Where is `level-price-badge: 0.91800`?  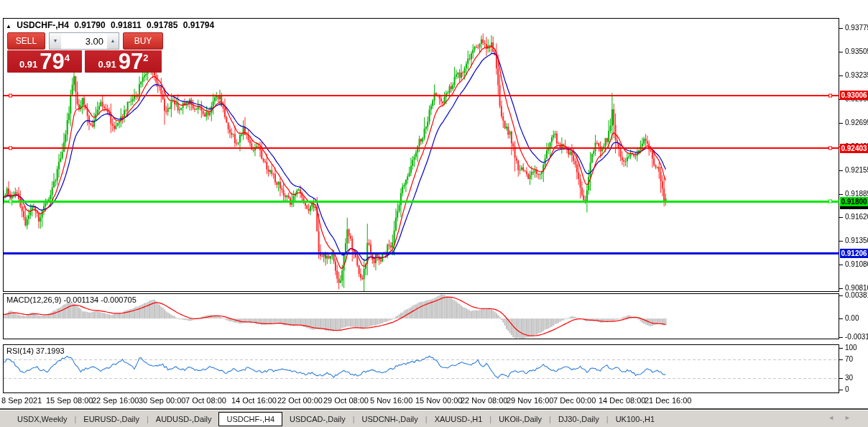 level-price-badge: 0.91800 is located at coordinates (854, 201).